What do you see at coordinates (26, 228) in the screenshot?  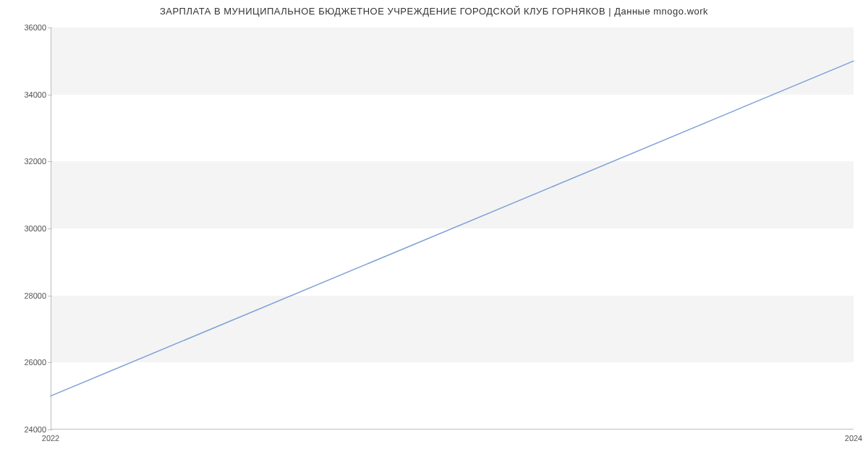 I see `y-tick-label: 30000` at bounding box center [26, 228].